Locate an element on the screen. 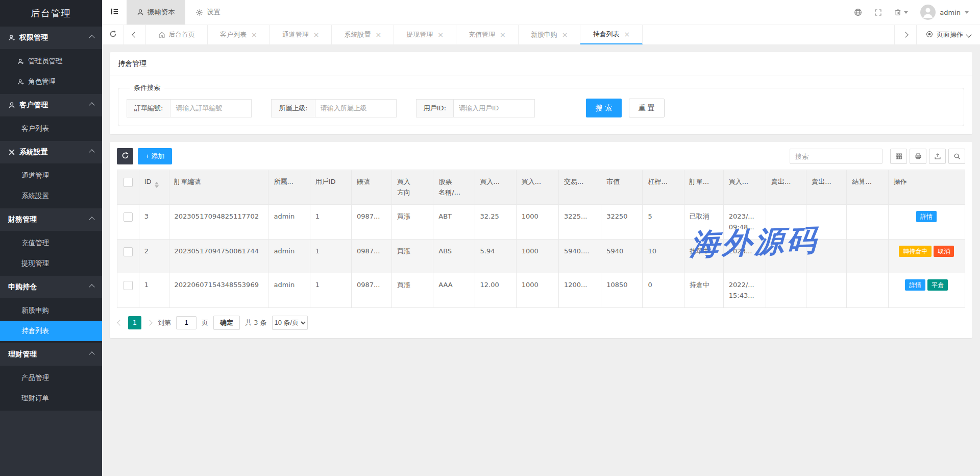  sidebar-item-recharge-management: 充值管理 is located at coordinates (51, 243).